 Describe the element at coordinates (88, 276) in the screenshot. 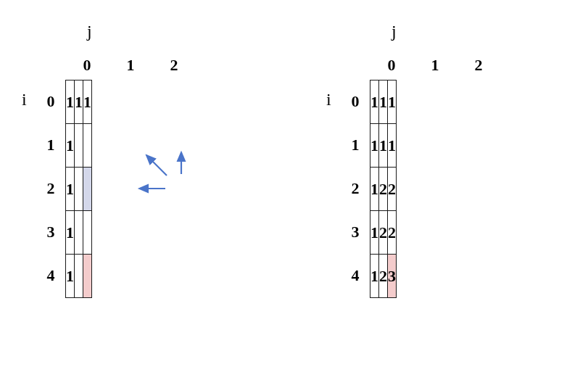

I see `cell-highlight-target` at that location.